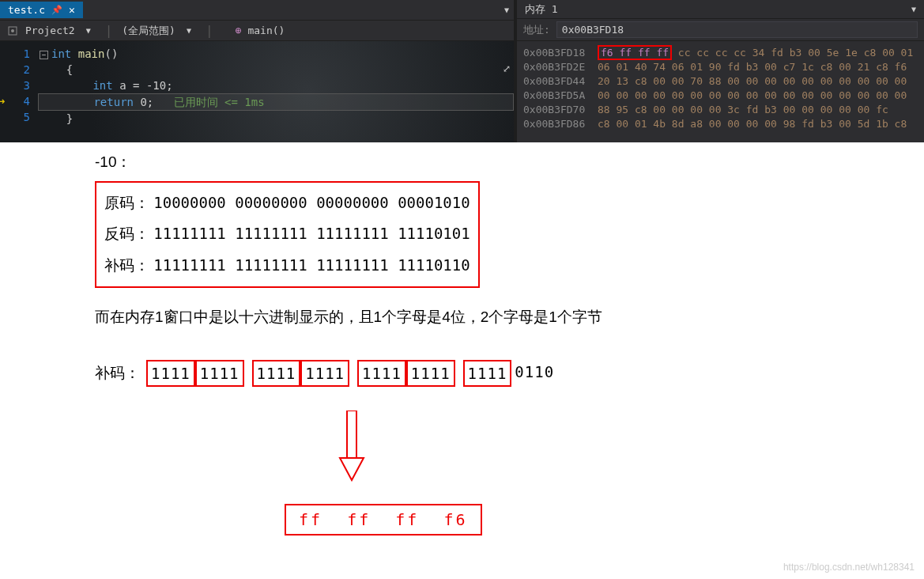  Describe the element at coordinates (15, 85) in the screenshot. I see `line-number: 3` at that location.